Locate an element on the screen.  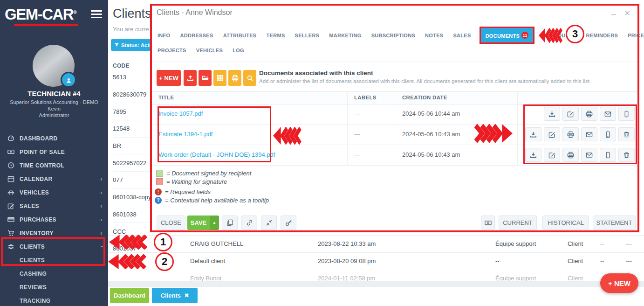
table-row: Default client 2023-08-20 09:08 pm -- Cl… is located at coordinates (376, 261).